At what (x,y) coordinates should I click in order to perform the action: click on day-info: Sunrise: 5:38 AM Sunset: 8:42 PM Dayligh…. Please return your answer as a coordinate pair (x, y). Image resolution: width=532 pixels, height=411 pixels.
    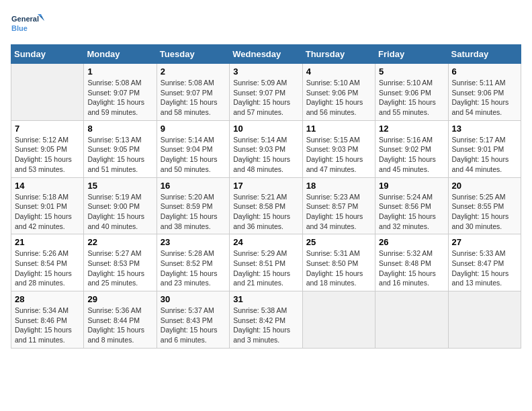
    Looking at the image, I should click on (266, 325).